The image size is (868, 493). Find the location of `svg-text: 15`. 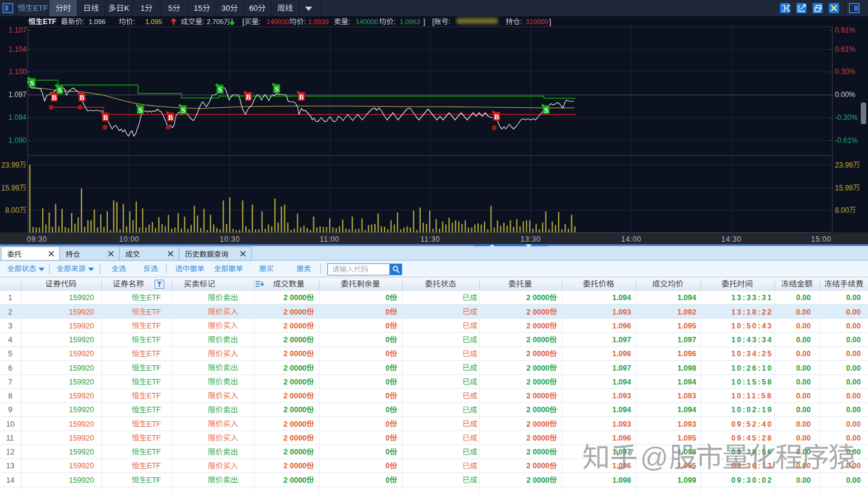

svg-text: 15 is located at coordinates (198, 8).